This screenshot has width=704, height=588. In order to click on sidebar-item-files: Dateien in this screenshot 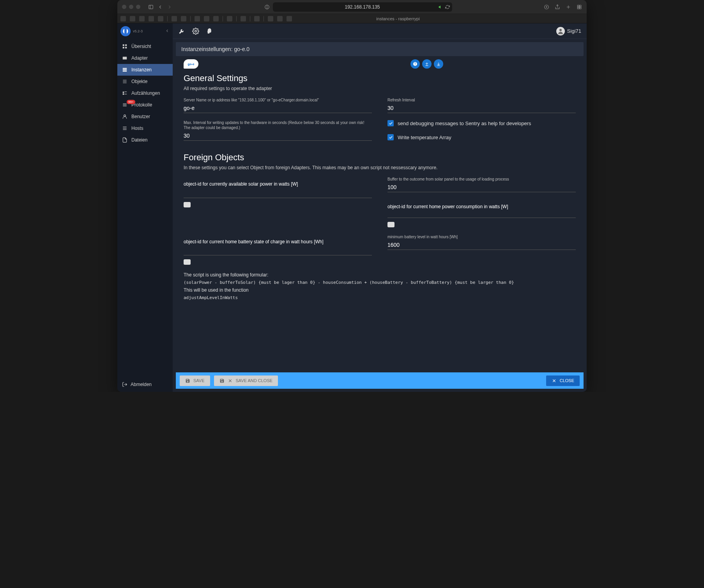, I will do `click(145, 140)`.